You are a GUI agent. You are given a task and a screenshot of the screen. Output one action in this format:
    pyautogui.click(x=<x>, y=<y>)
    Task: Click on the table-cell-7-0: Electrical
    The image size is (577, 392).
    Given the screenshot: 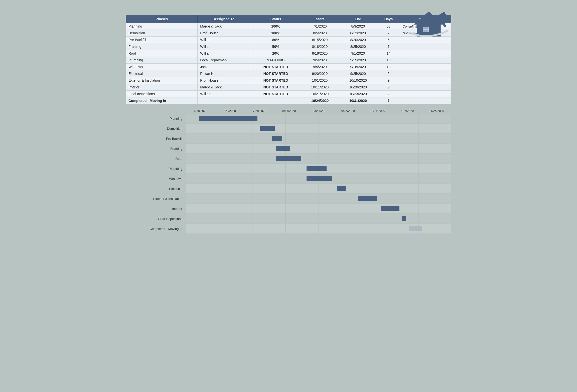 What is the action you would take?
    pyautogui.click(x=162, y=74)
    